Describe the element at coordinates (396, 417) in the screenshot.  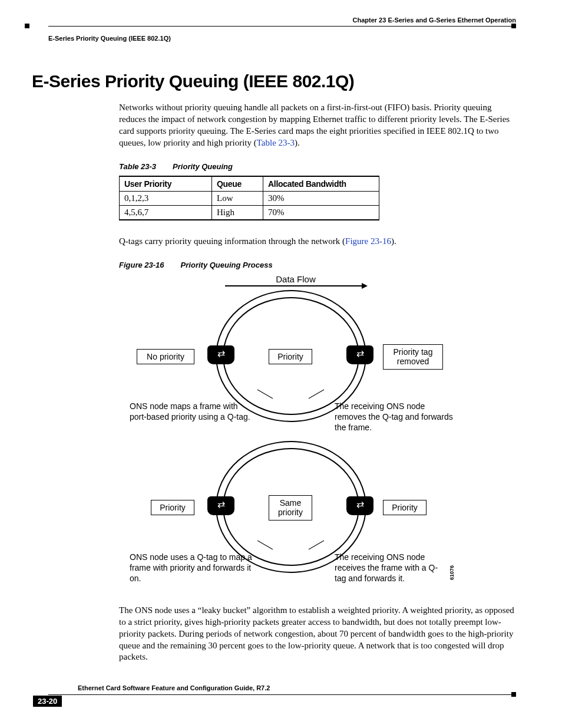
I see `ring1-right-caption: The receiving ONS node removes the Q-tag…` at that location.